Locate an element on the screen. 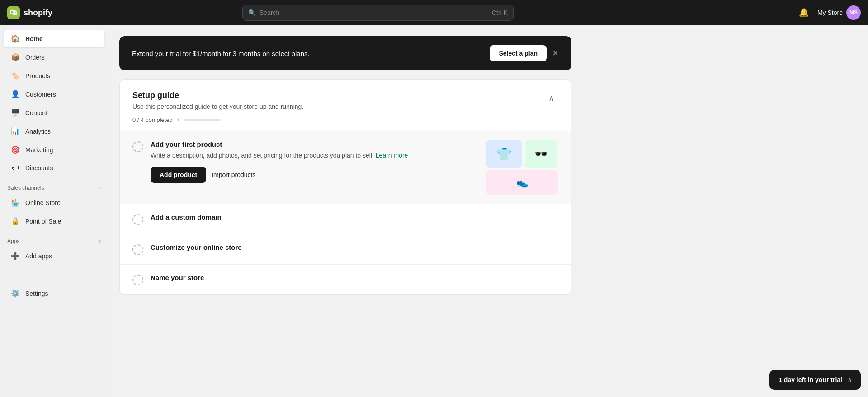 The width and height of the screenshot is (868, 397). trial-chevron-up-icon: ∧ is located at coordinates (850, 380).